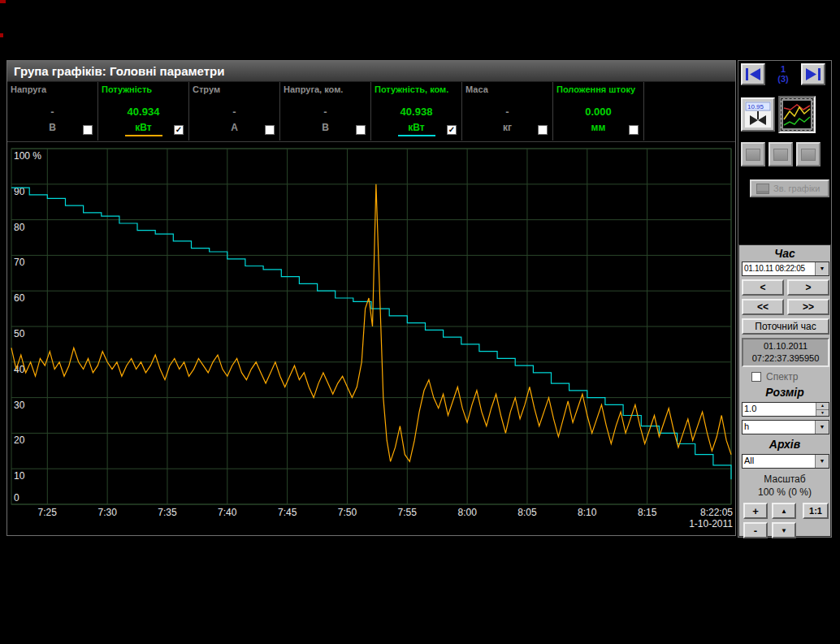  Describe the element at coordinates (753, 75) in the screenshot. I see `skip-back-icon` at that location.